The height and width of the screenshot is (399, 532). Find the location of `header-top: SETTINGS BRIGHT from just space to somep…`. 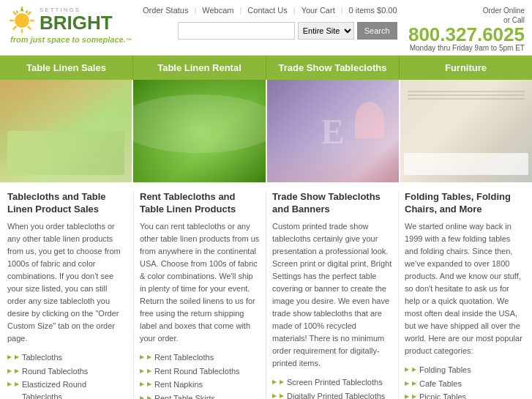

header-top: SETTINGS BRIGHT from just space to somep… is located at coordinates (266, 28).